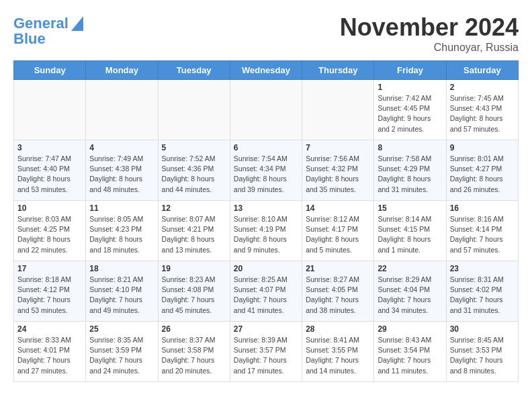  I want to click on day-number: 6, so click(266, 148).